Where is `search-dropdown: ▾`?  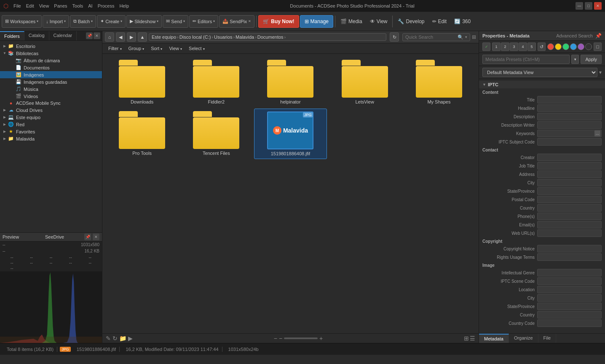 search-dropdown: ▾ is located at coordinates (466, 37).